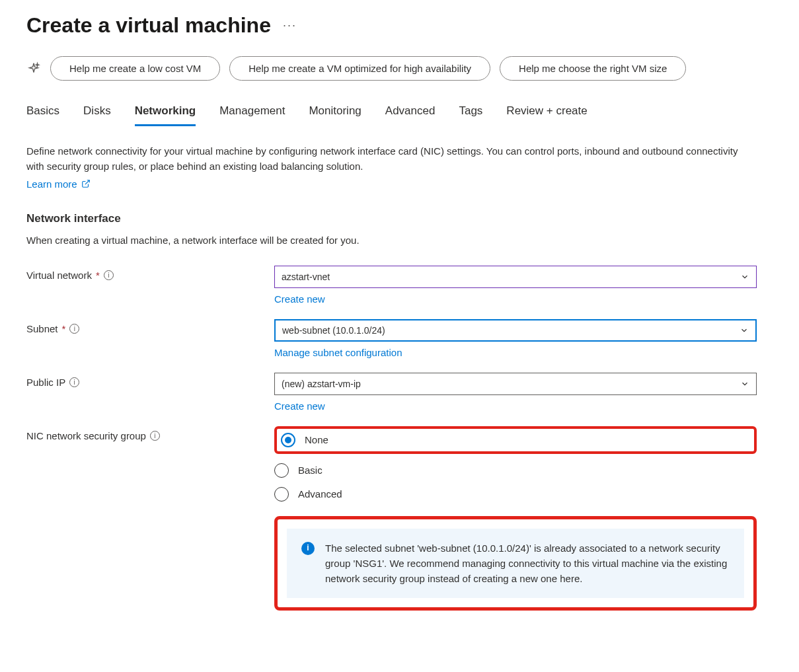 This screenshot has height=672, width=799. Describe the element at coordinates (515, 494) in the screenshot. I see `nsg-radio-advanced: Advanced` at that location.